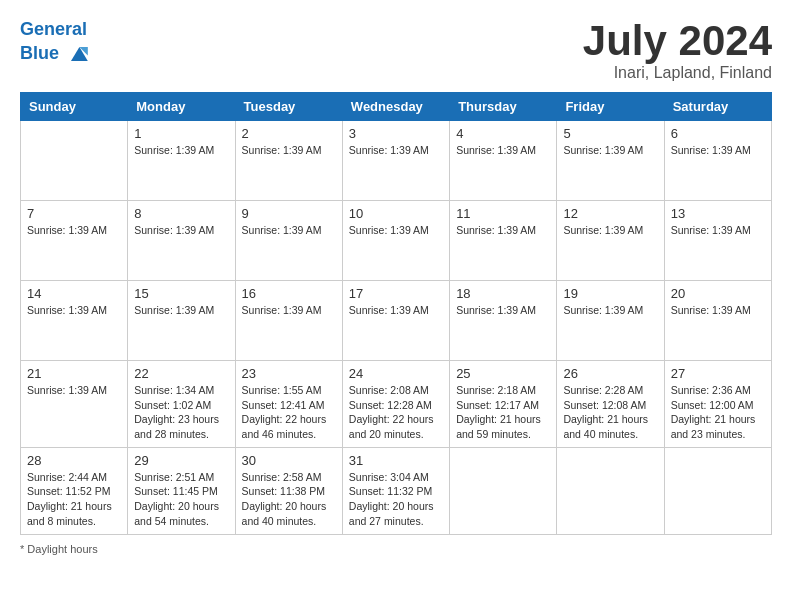  I want to click on calendar-week-1: 1Sunrise: 1:39 AM2Sunrise: 1:39 AM3Sunri…, so click(396, 161).